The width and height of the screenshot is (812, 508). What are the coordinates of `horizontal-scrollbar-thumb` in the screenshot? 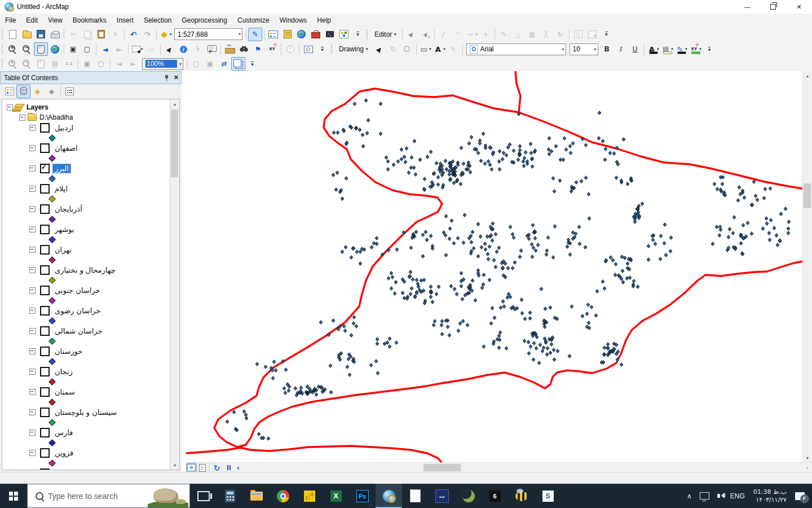 It's located at (442, 467).